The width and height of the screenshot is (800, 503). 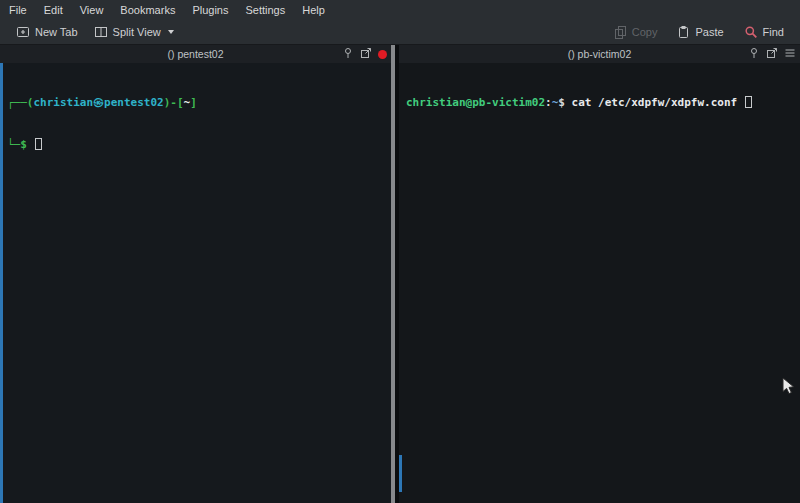 What do you see at coordinates (56, 32) in the screenshot?
I see `new-tab-label: New Tab` at bounding box center [56, 32].